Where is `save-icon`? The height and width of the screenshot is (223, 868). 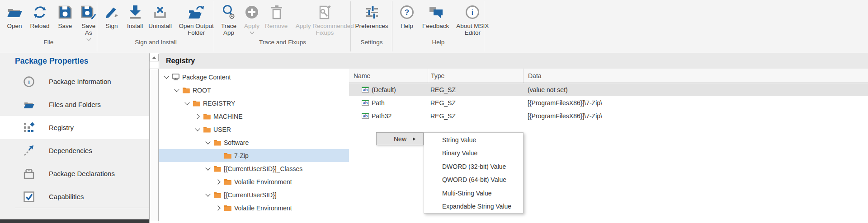 save-icon is located at coordinates (65, 12).